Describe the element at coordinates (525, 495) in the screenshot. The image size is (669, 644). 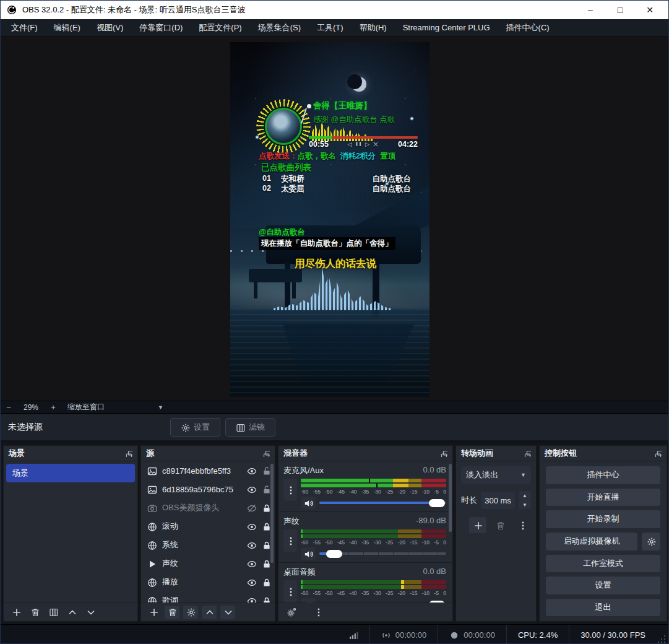
I see `duration-up-button: ▲` at that location.